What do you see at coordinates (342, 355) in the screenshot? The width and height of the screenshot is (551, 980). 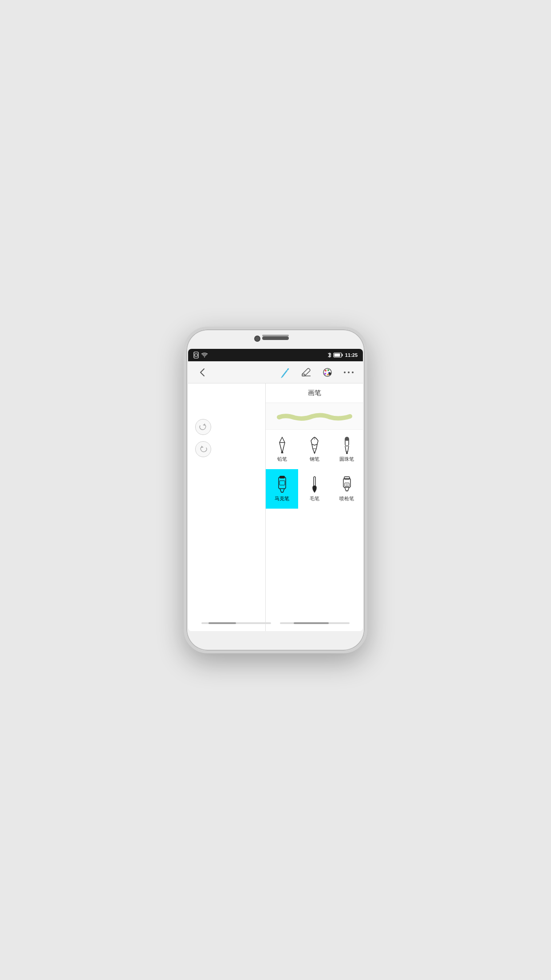 I see `status-right: 11:25` at bounding box center [342, 355].